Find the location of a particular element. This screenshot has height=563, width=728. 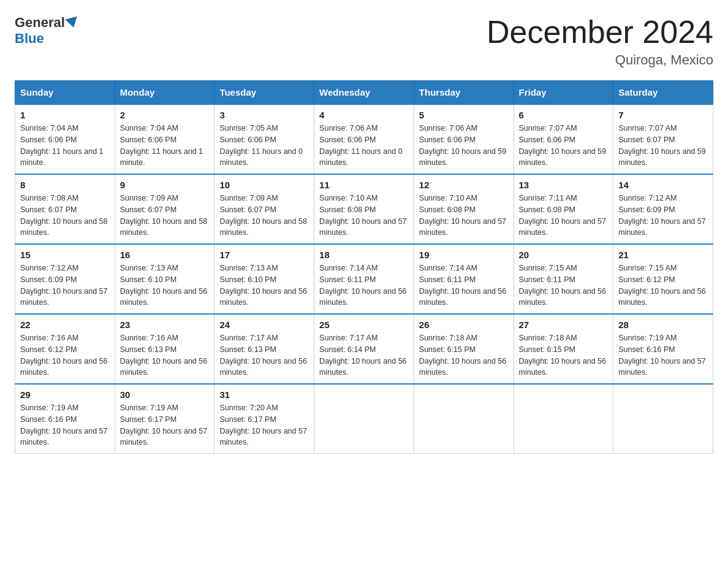

day-info: Sunrise: 7:17 AMSunset: 6:14 PMDaylight:… is located at coordinates (364, 356).